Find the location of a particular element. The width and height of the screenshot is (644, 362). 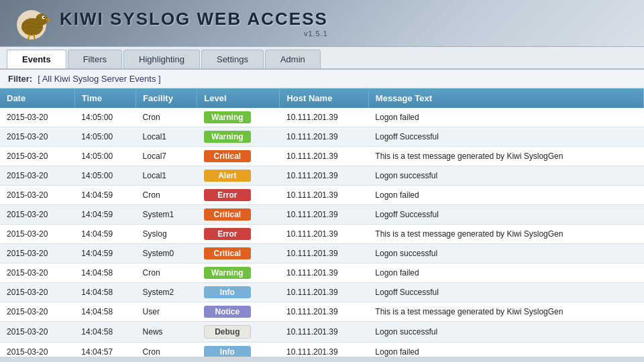

cell-level: Alert is located at coordinates (239, 176).